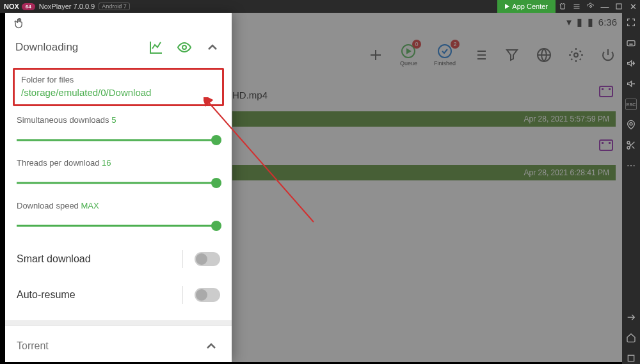  I want to click on folder-label: Folder for files, so click(118, 79).